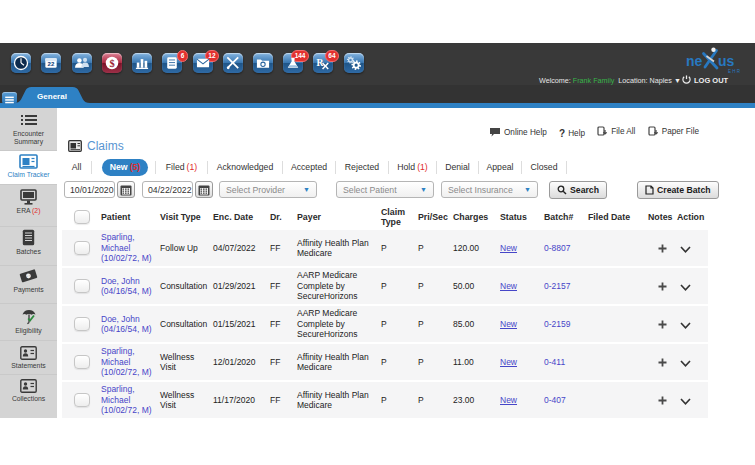 This screenshot has height=465, width=755. I want to click on svg-text: General, so click(52, 96).